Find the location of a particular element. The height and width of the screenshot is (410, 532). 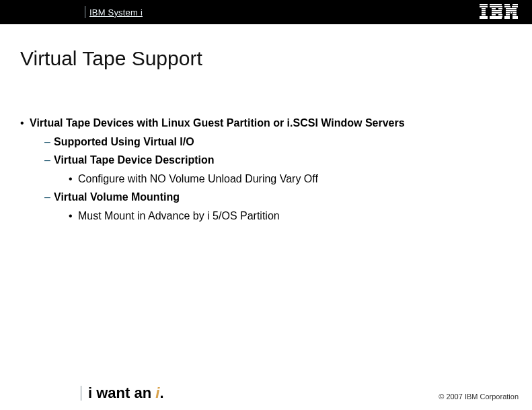

slide-footer: i want an i. © 2007 IBM Corporation is located at coordinates (266, 393).